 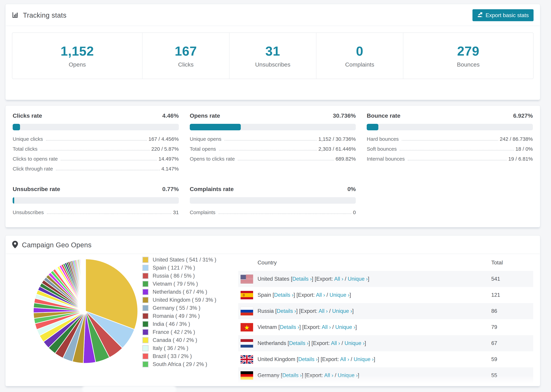 I want to click on legend-item: Russia ( 86 / 5% ), so click(x=190, y=276).